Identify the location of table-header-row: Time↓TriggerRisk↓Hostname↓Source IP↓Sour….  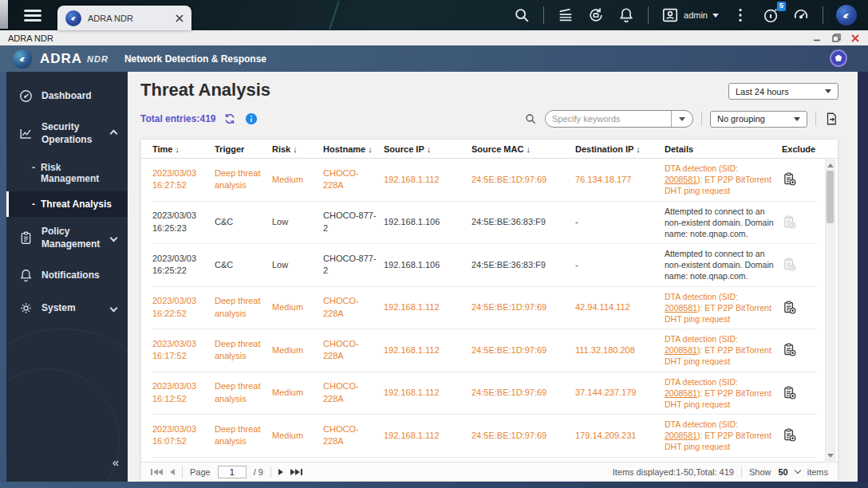
(490, 149).